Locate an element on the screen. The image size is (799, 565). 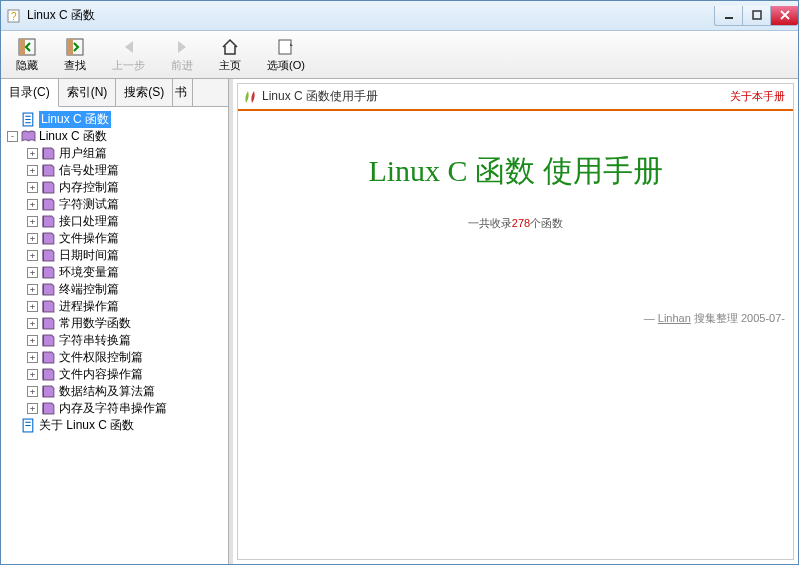
tree-chapter: +环境变量篇 is located at coordinates (114, 272).